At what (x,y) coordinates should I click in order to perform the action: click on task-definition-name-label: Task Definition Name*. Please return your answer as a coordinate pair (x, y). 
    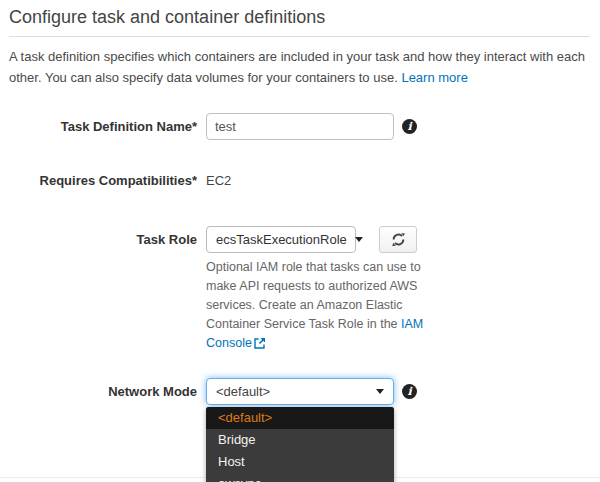
    Looking at the image, I should click on (103, 124).